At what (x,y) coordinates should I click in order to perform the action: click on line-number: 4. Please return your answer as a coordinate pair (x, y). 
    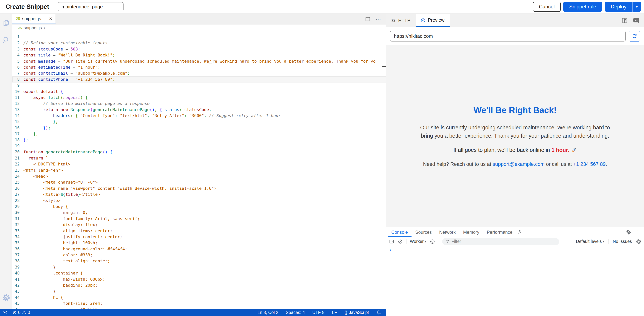
    Looking at the image, I should click on (18, 55).